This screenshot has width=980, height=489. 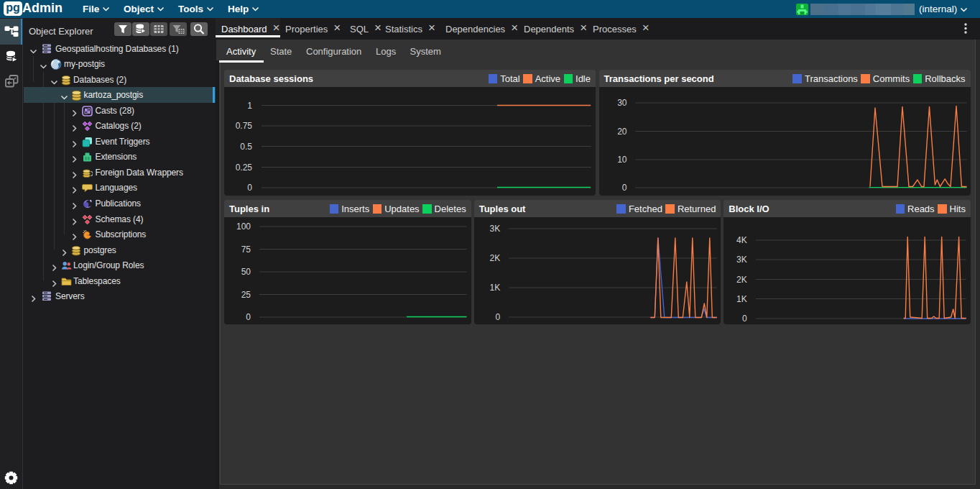 What do you see at coordinates (246, 147) in the screenshot?
I see `svg-text: 0.5` at bounding box center [246, 147].